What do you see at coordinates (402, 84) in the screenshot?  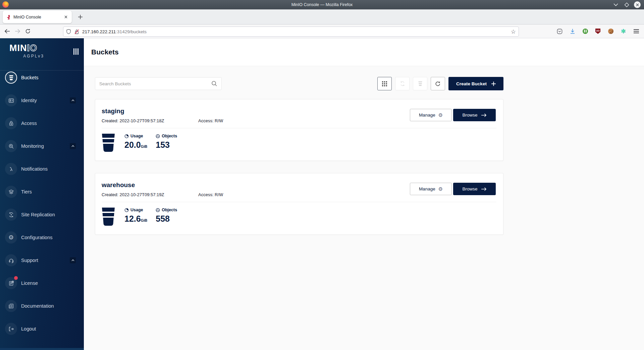 I see `replicate-icon` at bounding box center [402, 84].